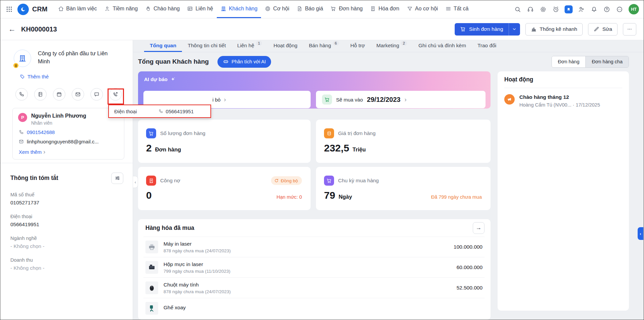 This screenshot has height=320, width=644. Describe the element at coordinates (224, 133) in the screenshot. I see `stat-header: Số lượng đơn hàng` at that location.